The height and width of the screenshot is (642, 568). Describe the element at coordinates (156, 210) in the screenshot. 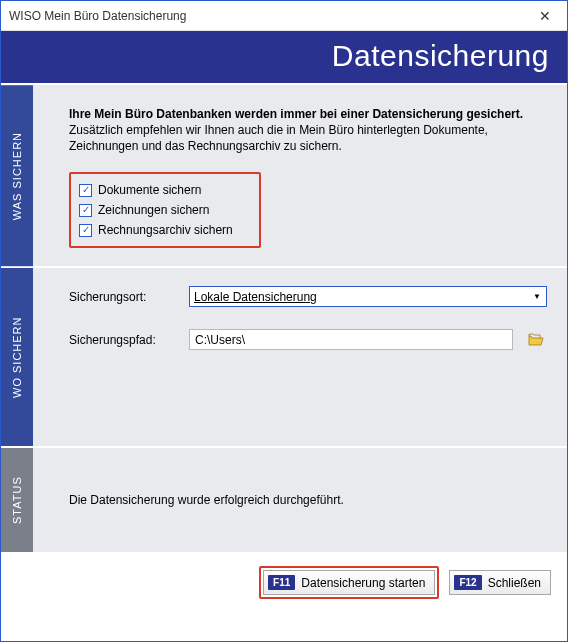

I see `checkbox-zeichnungen: ✓ Zeichnungen sichern` at that location.